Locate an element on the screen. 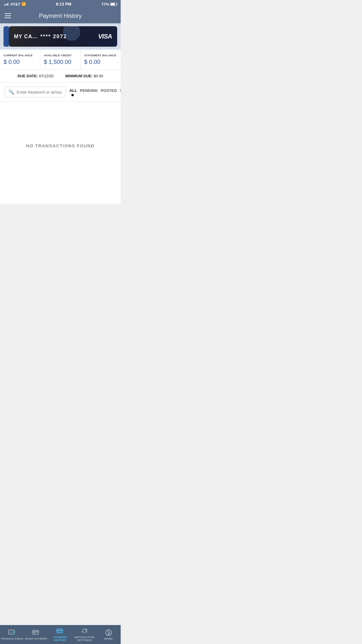  search-box: 🔍 is located at coordinates (35, 92).